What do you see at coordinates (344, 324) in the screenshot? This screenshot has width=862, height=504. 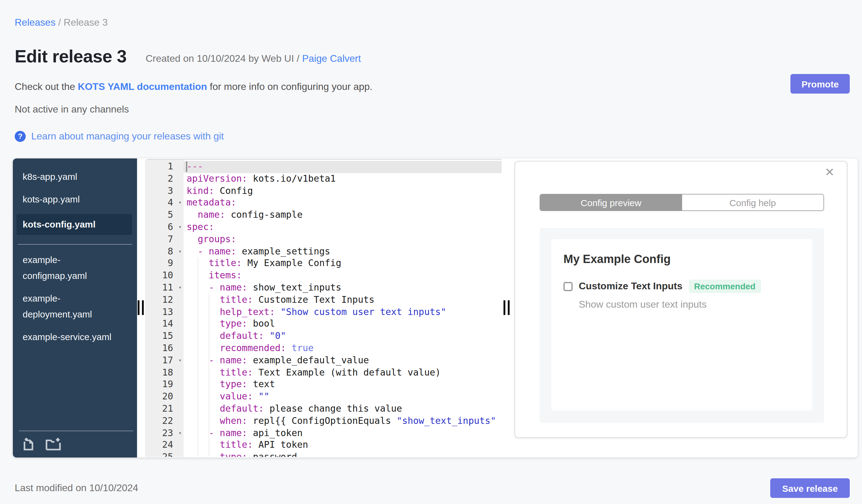 I see `code-line: type: bool` at bounding box center [344, 324].